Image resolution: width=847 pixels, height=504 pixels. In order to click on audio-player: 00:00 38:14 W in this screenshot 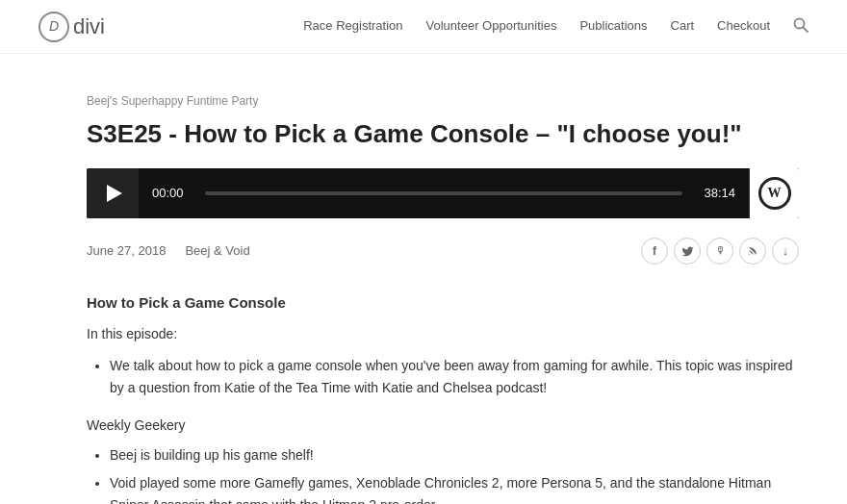, I will do `click(443, 193)`.